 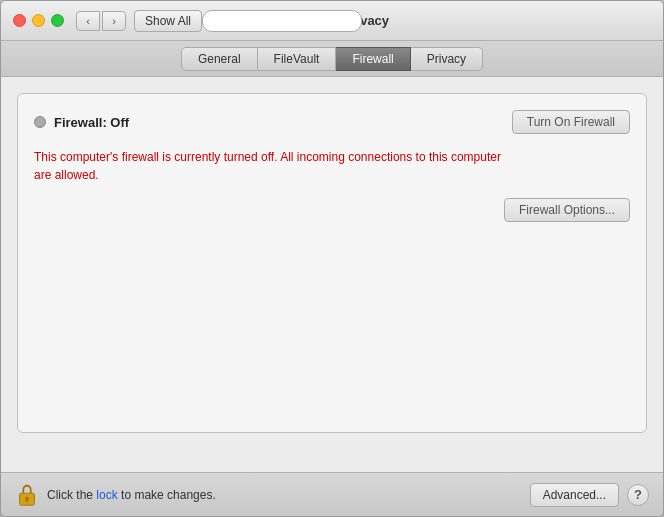 I want to click on bottombar: Click the lock to make changes. Advanced…, so click(x=332, y=494).